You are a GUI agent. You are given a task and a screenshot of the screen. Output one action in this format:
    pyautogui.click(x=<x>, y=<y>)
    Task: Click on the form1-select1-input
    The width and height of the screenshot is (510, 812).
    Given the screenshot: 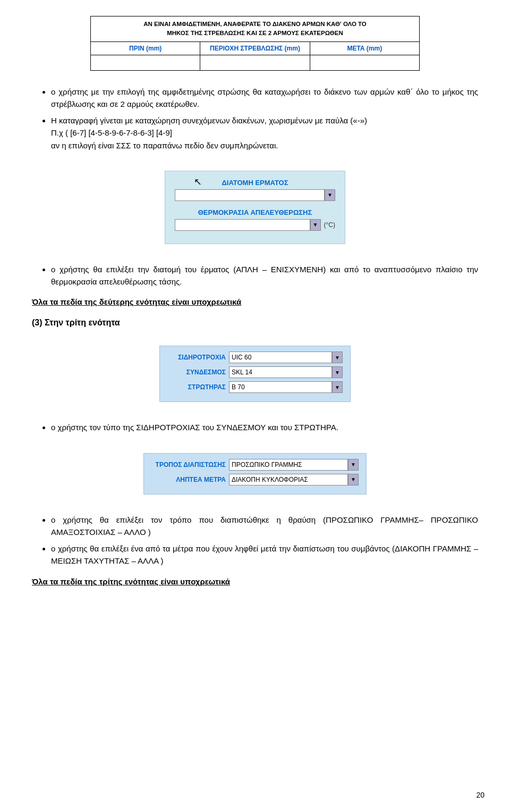 What is the action you would take?
    pyautogui.click(x=250, y=195)
    